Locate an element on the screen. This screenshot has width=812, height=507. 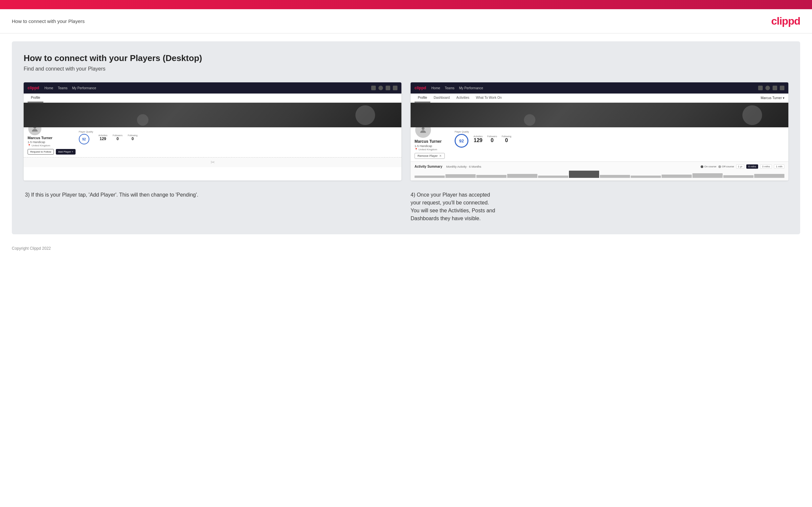
quality-circle-2: 92 is located at coordinates (462, 141).